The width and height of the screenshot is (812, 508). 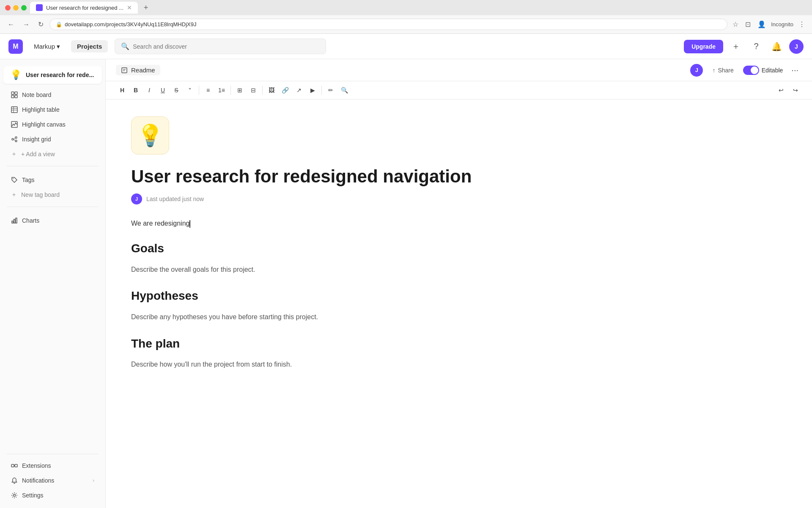 I want to click on sidebar-item-highlight-table: Highlight table, so click(x=52, y=110).